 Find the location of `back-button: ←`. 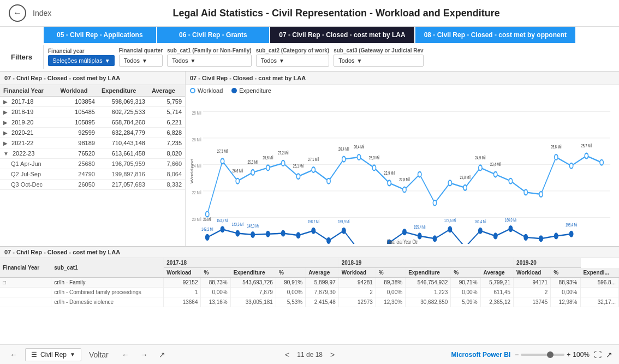

back-button: ← is located at coordinates (17, 13).